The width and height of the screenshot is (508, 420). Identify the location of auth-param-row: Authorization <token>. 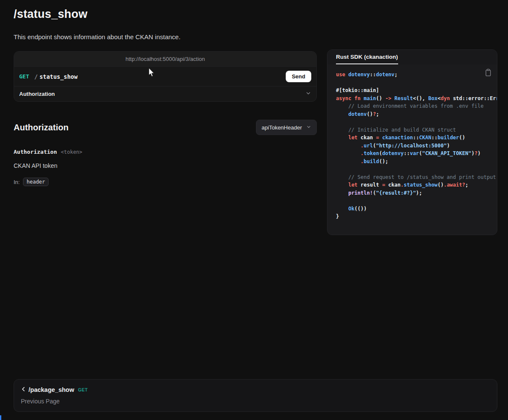
(165, 152).